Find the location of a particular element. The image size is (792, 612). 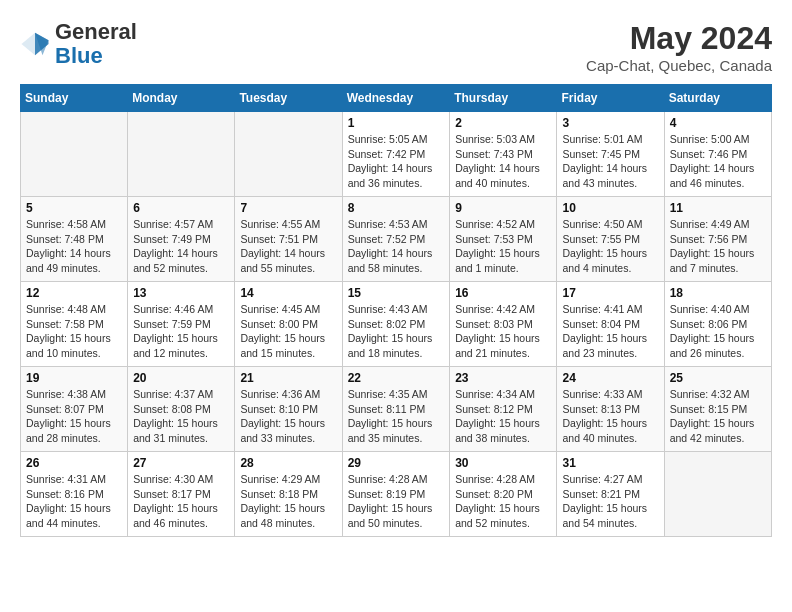

day-number: 23 is located at coordinates (503, 378).